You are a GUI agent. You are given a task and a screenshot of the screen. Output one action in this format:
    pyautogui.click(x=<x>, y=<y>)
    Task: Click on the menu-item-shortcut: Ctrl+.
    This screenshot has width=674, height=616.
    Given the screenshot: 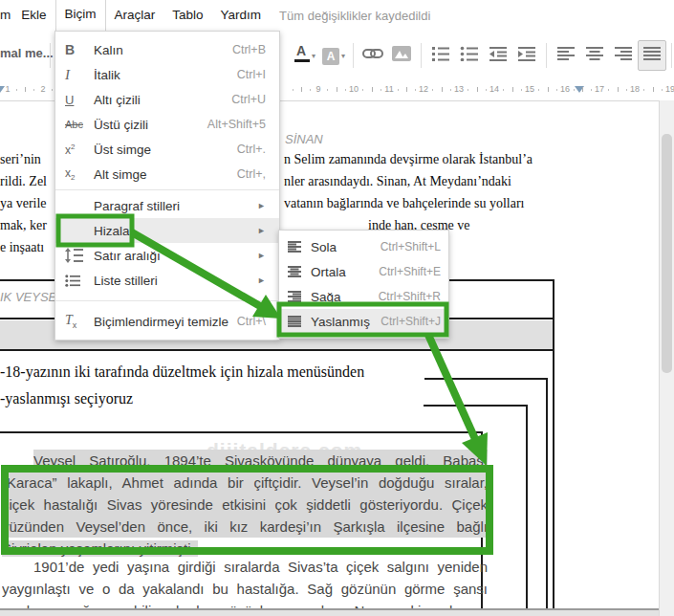 What is the action you would take?
    pyautogui.click(x=251, y=149)
    